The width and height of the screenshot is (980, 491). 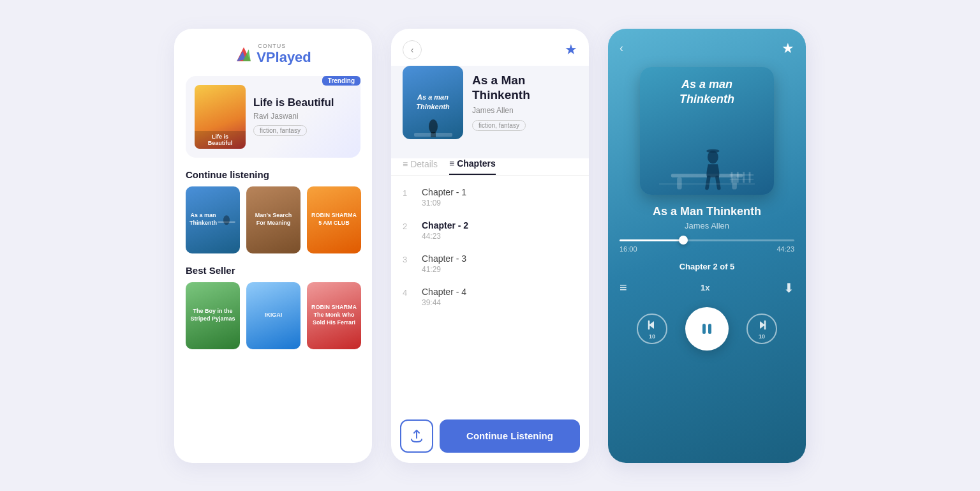 What do you see at coordinates (683, 240) in the screenshot?
I see `progress-thumb` at bounding box center [683, 240].